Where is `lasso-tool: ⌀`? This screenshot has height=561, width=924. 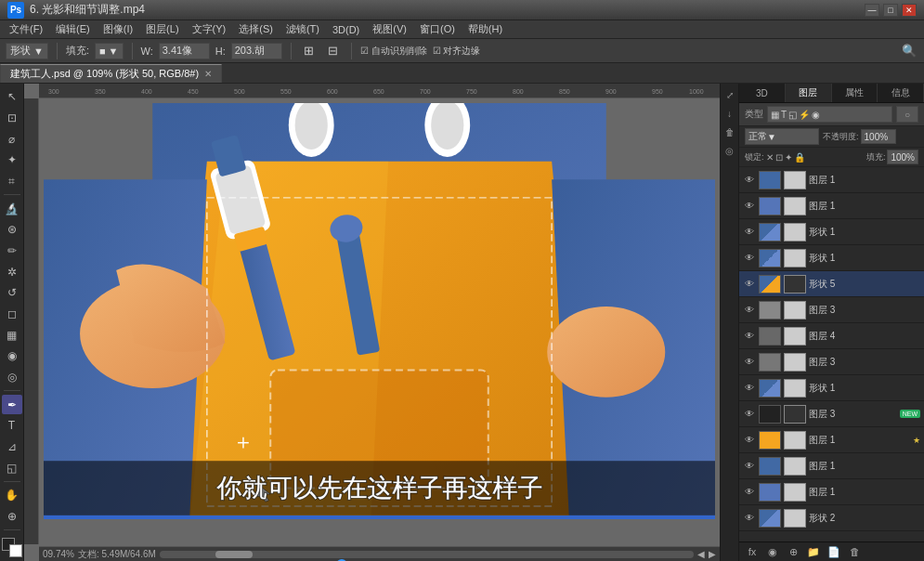
lasso-tool: ⌀ is located at coordinates (12, 139).